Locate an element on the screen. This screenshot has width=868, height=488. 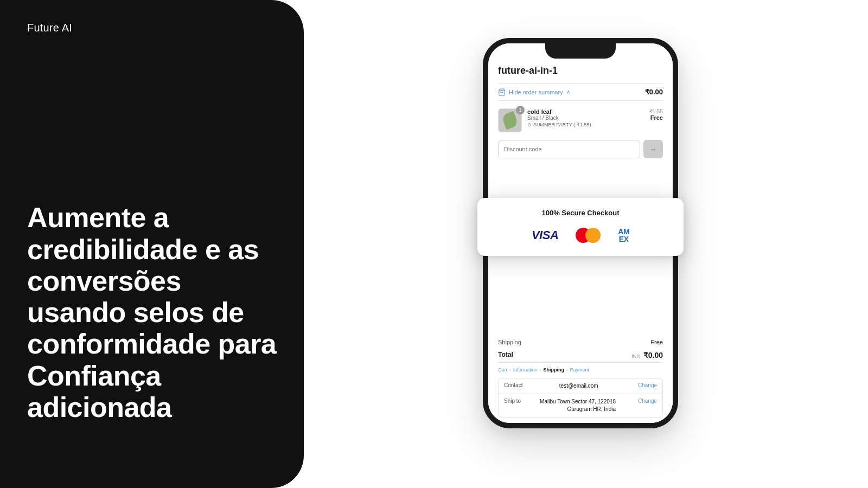
toggle-left: Hide order summary ∧ is located at coordinates (534, 92).